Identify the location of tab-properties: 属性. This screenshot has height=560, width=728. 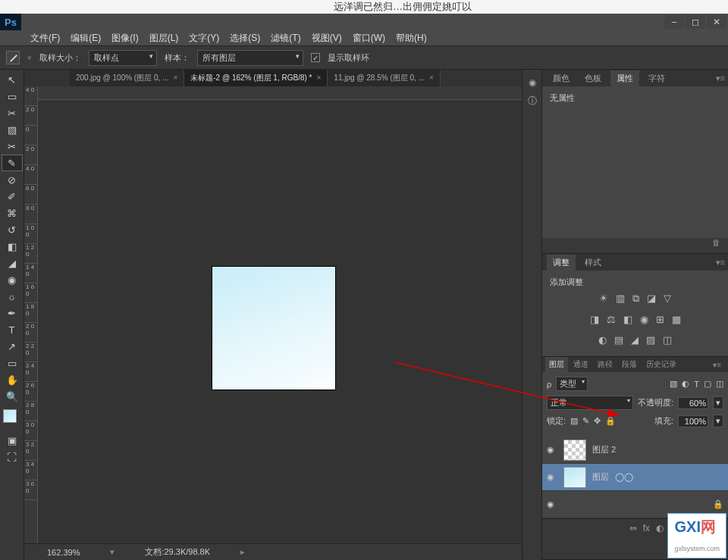
(625, 79).